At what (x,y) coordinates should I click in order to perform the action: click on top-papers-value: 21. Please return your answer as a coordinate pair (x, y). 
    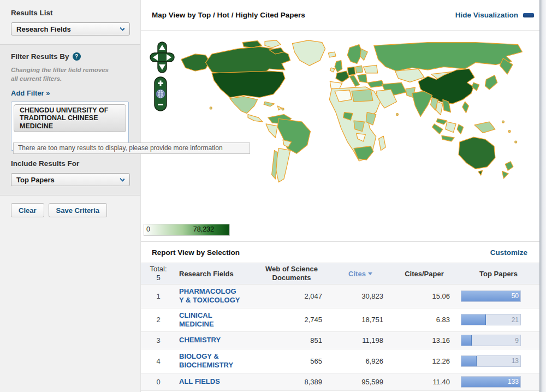
    Looking at the image, I should click on (515, 320).